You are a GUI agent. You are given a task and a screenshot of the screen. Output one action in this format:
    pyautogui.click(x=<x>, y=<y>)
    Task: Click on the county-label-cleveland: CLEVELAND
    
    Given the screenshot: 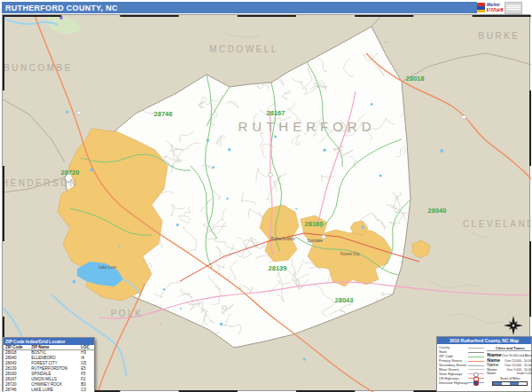 What is the action you would take?
    pyautogui.click(x=497, y=223)
    